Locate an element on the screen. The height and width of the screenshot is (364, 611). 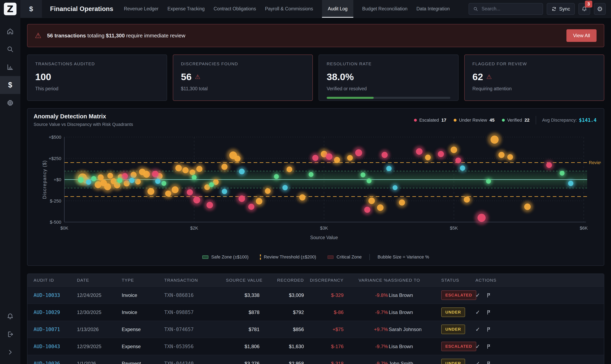
nav-item-data-integration: Data Integration is located at coordinates (433, 9).